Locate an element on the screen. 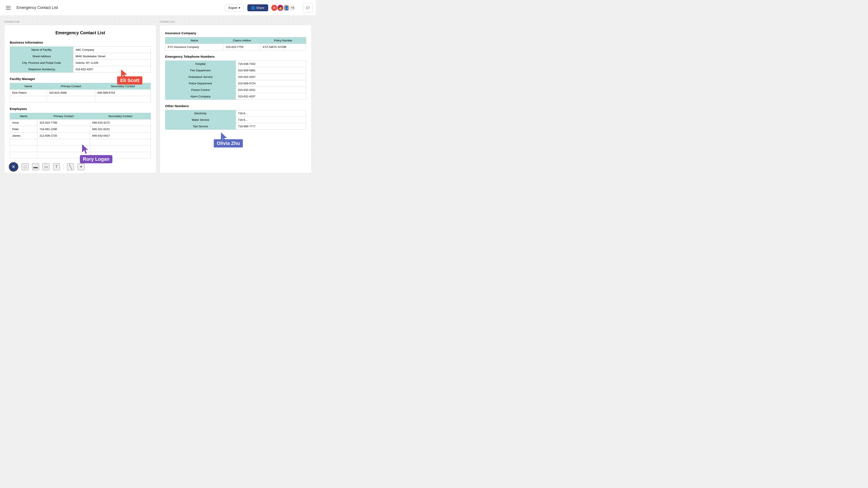  table-header-row: Name Claims Hotline Policy Number is located at coordinates (236, 40).